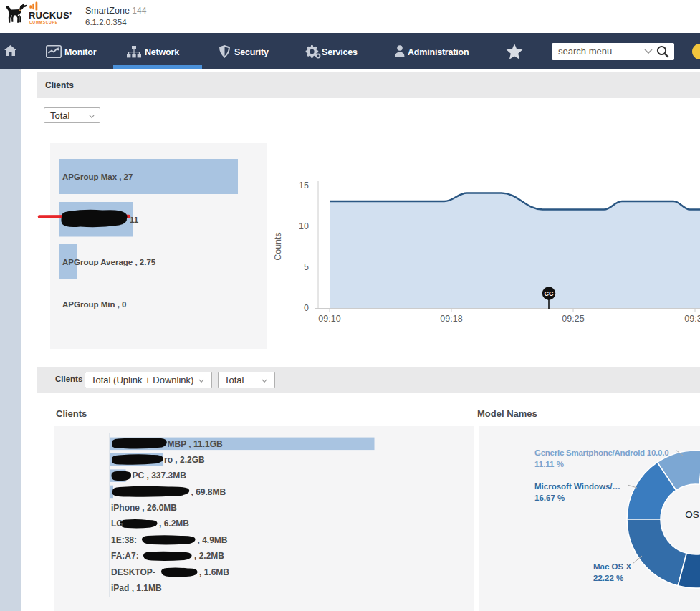 The width and height of the screenshot is (700, 611). What do you see at coordinates (612, 567) in the screenshot?
I see `svg-text: Mac OS X` at bounding box center [612, 567].